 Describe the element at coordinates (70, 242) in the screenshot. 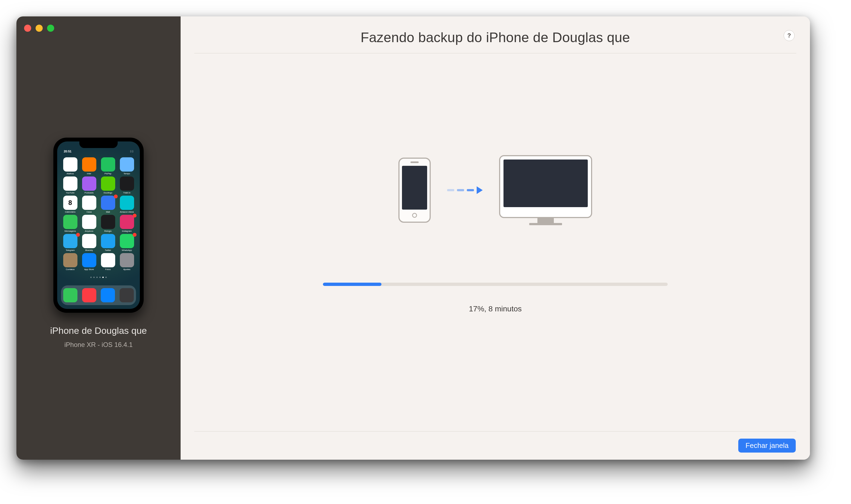

I see `home-app: Telegram` at that location.